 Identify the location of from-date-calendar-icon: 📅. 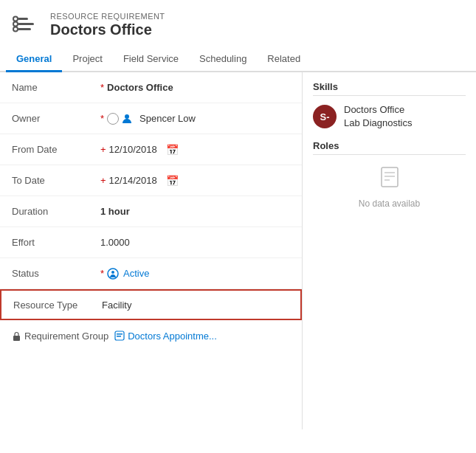
(173, 150).